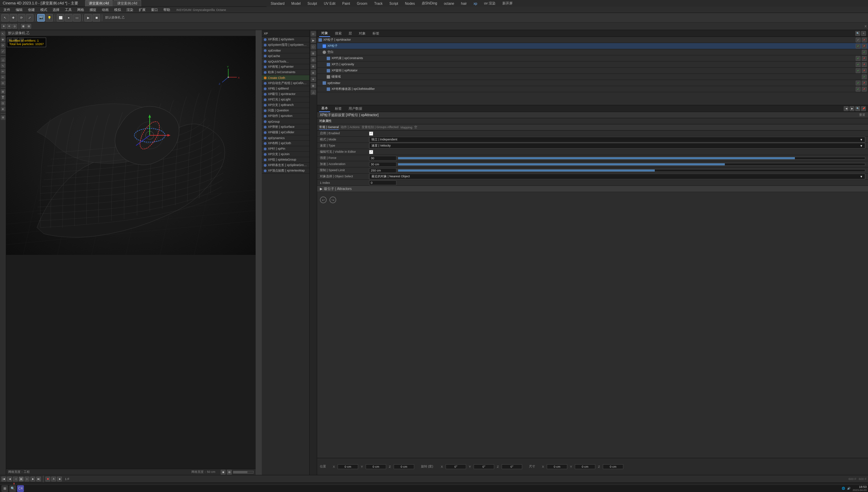 The width and height of the screenshot is (868, 492). What do you see at coordinates (4, 479) in the screenshot?
I see `tl-start-btn: |◀` at bounding box center [4, 479].